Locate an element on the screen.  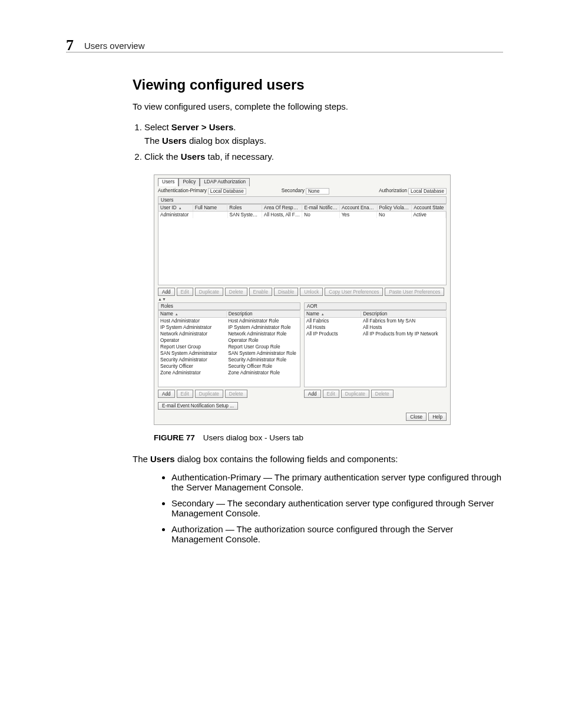
splitter-icon: ▲▼ is located at coordinates (302, 299).